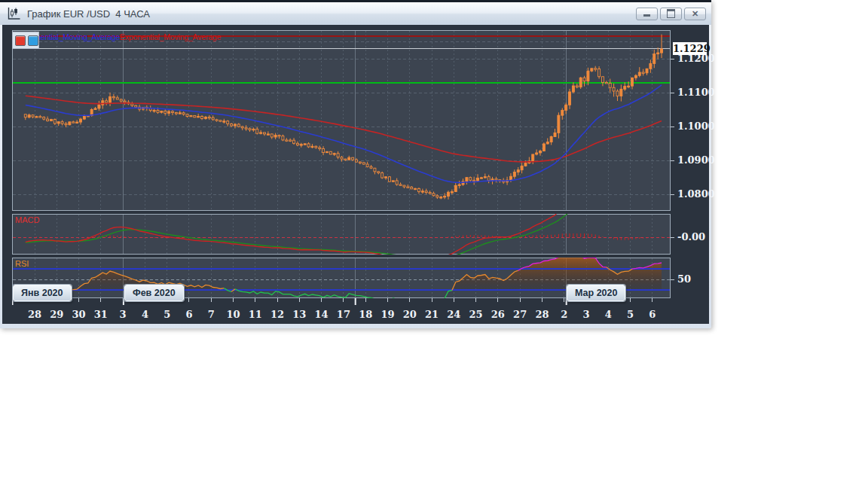  What do you see at coordinates (671, 14) in the screenshot?
I see `maximize-icon` at bounding box center [671, 14].